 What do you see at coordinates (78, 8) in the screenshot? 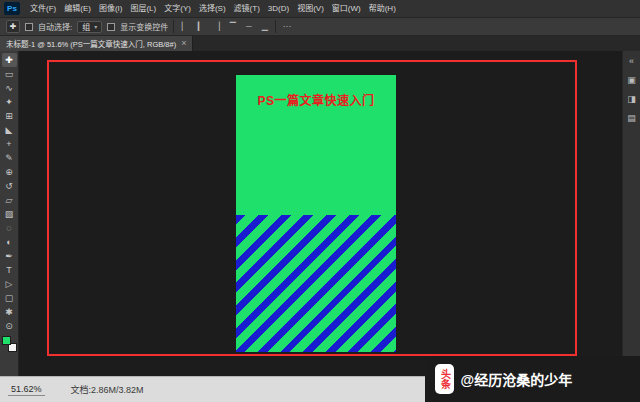
I see `menu-item-edit: 编辑(E)` at bounding box center [78, 8].